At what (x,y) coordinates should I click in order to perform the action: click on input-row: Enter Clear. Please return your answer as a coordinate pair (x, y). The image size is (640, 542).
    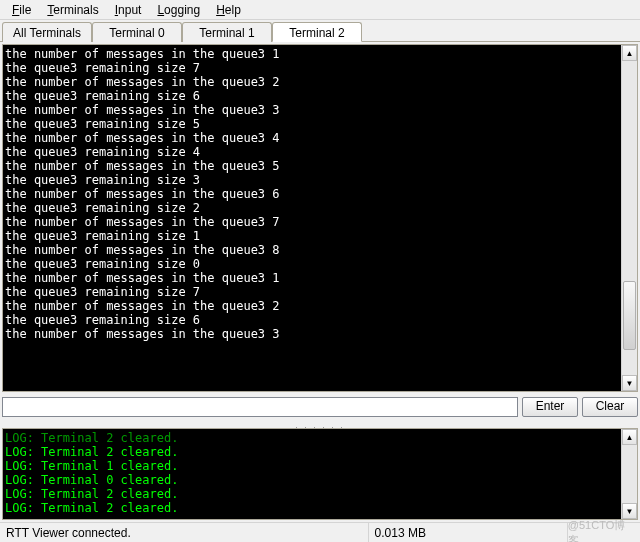
    Looking at the image, I should click on (320, 407).